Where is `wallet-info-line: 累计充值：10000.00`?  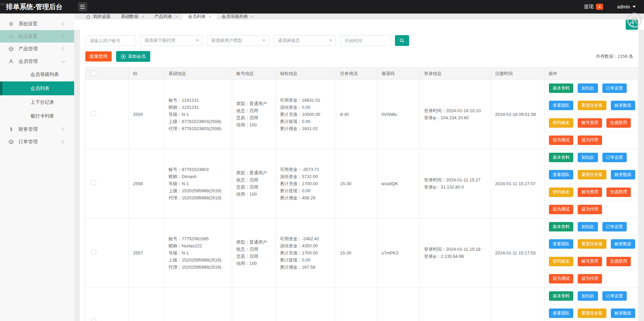 wallet-info-line: 累计充值：10000.00 is located at coordinates (308, 114).